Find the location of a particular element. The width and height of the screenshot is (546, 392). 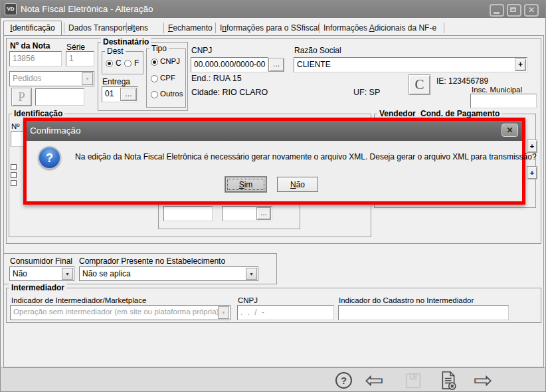

vendedor-legend: Vendedor is located at coordinates (397, 114).